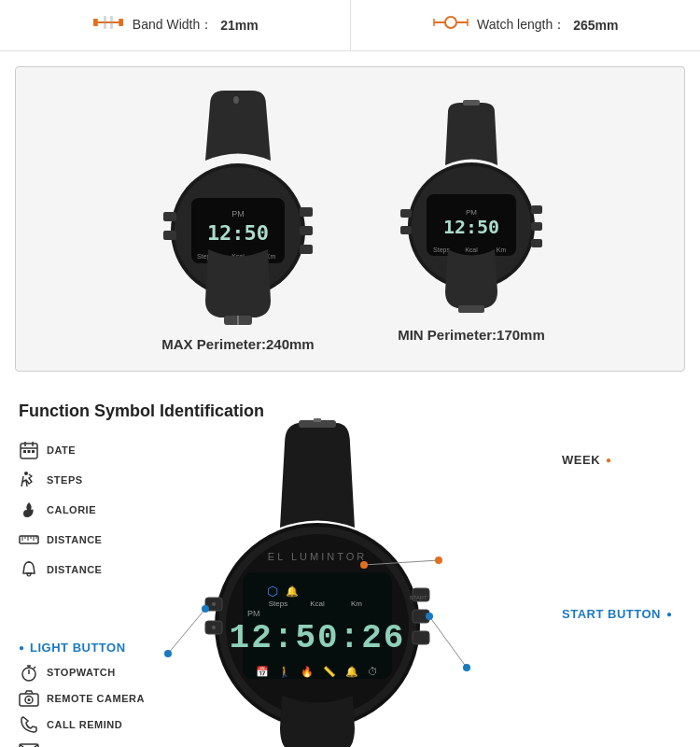 This screenshot has width=700, height=747. What do you see at coordinates (29, 510) in the screenshot?
I see `flame-icon` at bounding box center [29, 510].